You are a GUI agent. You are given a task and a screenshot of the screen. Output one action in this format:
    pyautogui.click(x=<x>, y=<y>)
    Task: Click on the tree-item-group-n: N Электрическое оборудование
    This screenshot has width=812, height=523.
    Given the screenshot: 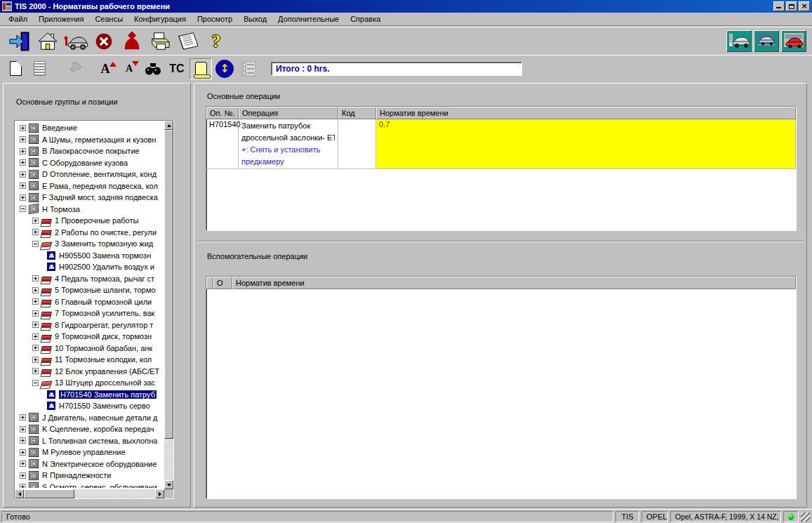 What is the action you would take?
    pyautogui.click(x=90, y=465)
    